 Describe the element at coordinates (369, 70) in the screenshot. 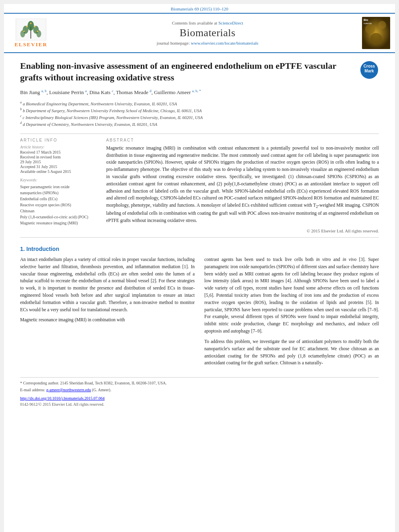

I see `crossmark-logo: Cross Mark` at that location.